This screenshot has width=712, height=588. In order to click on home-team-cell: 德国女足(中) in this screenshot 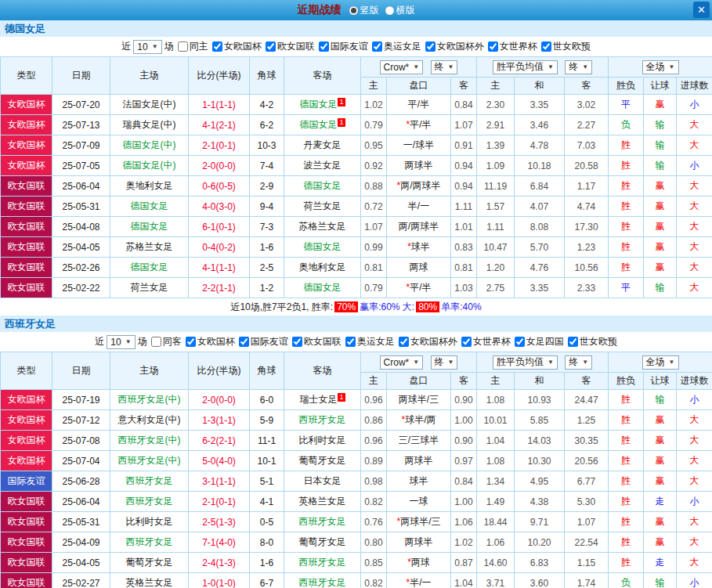, I will do `click(150, 146)`.